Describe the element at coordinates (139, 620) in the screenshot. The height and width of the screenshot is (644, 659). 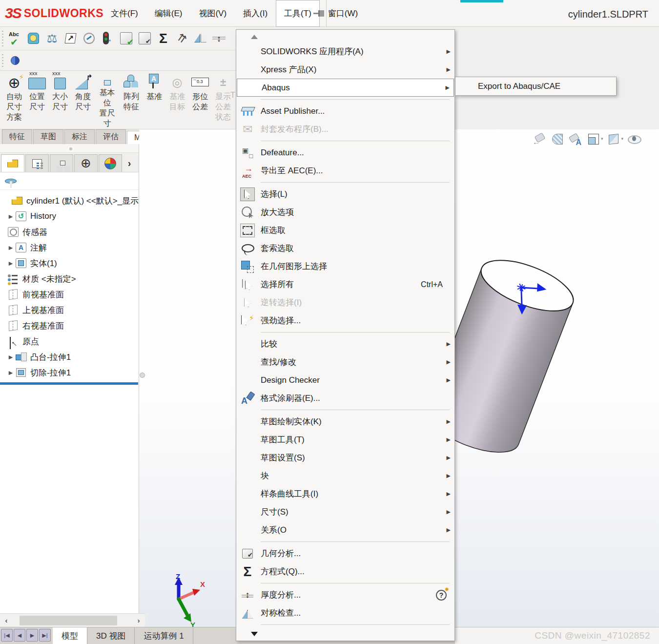
I see `scroll-right-icon: ›` at that location.